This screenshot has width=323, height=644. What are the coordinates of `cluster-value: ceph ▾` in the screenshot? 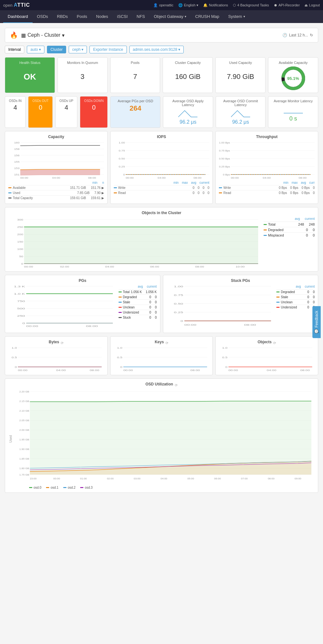 It's located at (78, 50).